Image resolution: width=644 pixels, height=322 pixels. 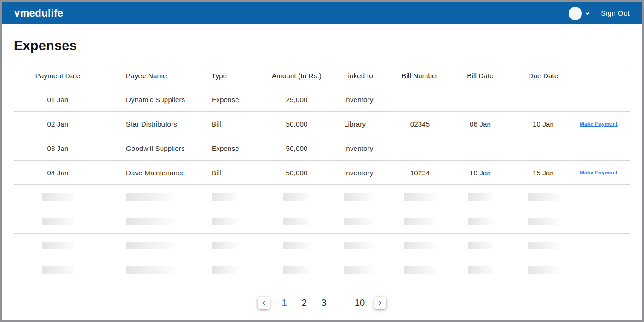 What do you see at coordinates (599, 75) in the screenshot?
I see `column-header-action` at bounding box center [599, 75].